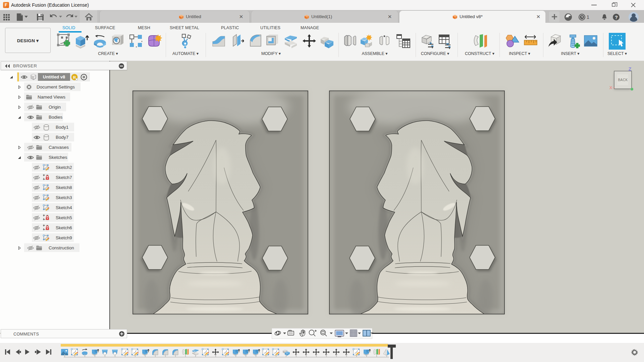 The height and width of the screenshot is (362, 644). What do you see at coordinates (74, 77) in the screenshot?
I see `svg-text: R` at bounding box center [74, 77].